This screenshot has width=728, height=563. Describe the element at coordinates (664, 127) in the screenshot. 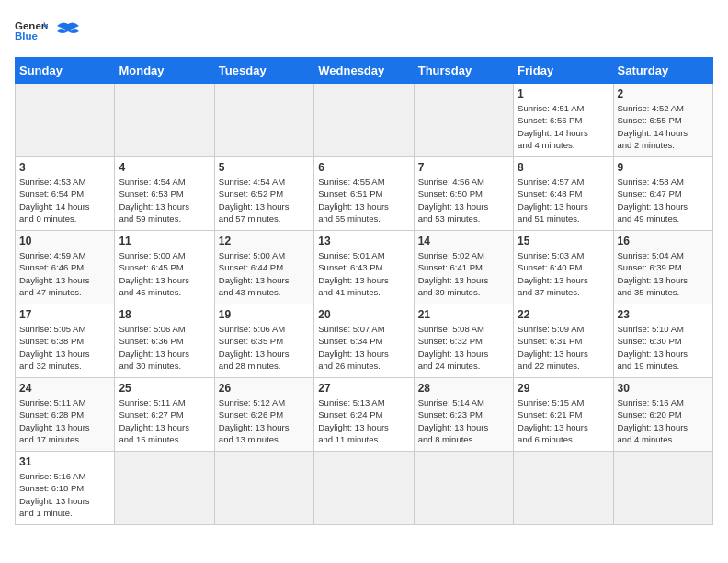

I see `day-info: Sunrise: 4:52 AM Sunset: 6:55 PM Dayligh…` at that location.